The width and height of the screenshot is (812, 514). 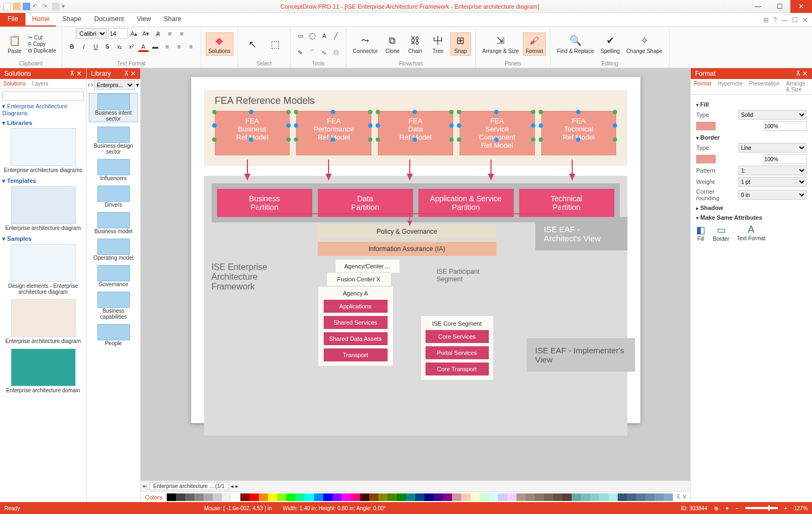 What do you see at coordinates (766, 20) in the screenshot?
I see `ribbon-options-icon: ⊞` at bounding box center [766, 20].